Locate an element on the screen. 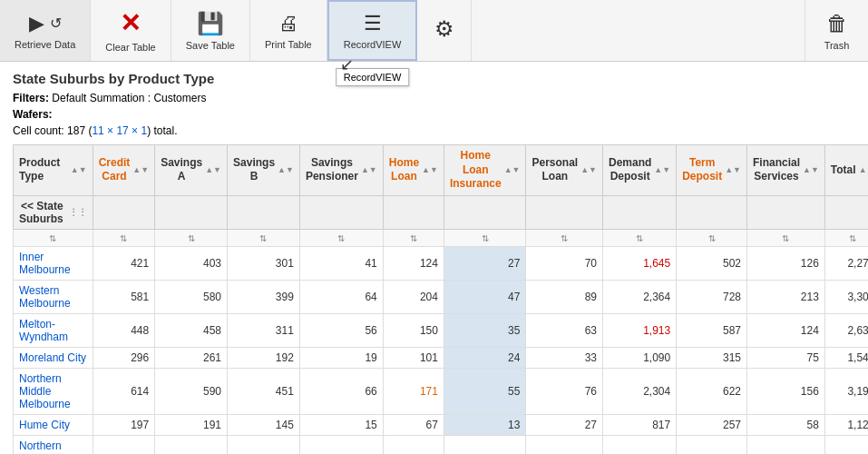  sort-arrow-8: ⇅ is located at coordinates (639, 238).